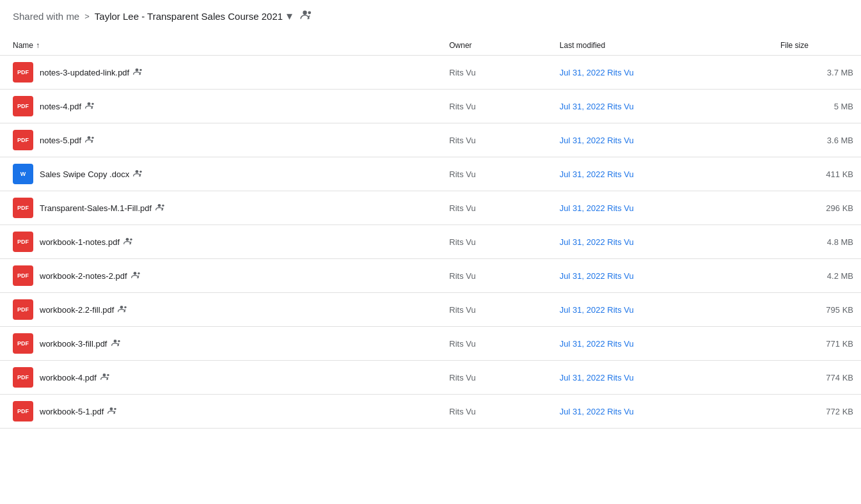  I want to click on file-name-cell: PDFworkbook-5-1.pdf, so click(221, 412).